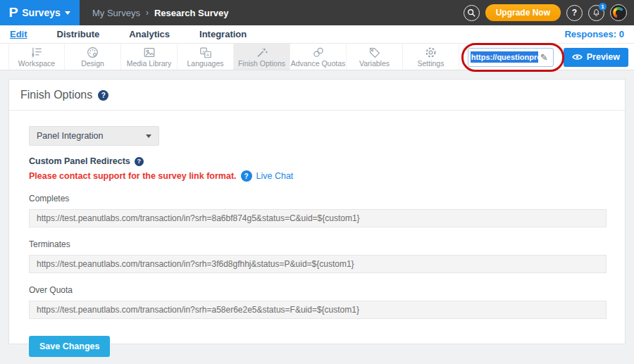  Describe the element at coordinates (544, 58) in the screenshot. I see `edit-url-pencil-icon: ✎` at that location.